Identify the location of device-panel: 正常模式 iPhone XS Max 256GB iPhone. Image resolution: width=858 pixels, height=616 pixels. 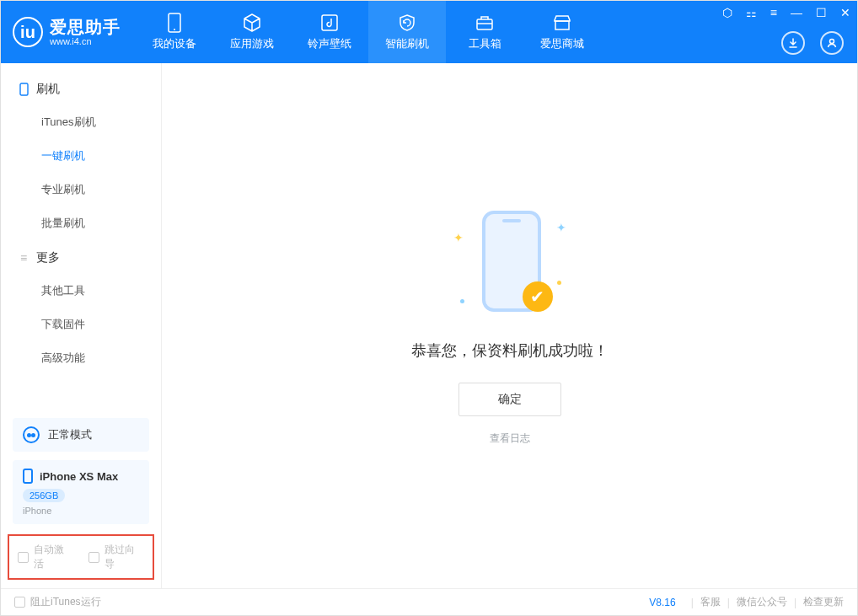
(81, 469).